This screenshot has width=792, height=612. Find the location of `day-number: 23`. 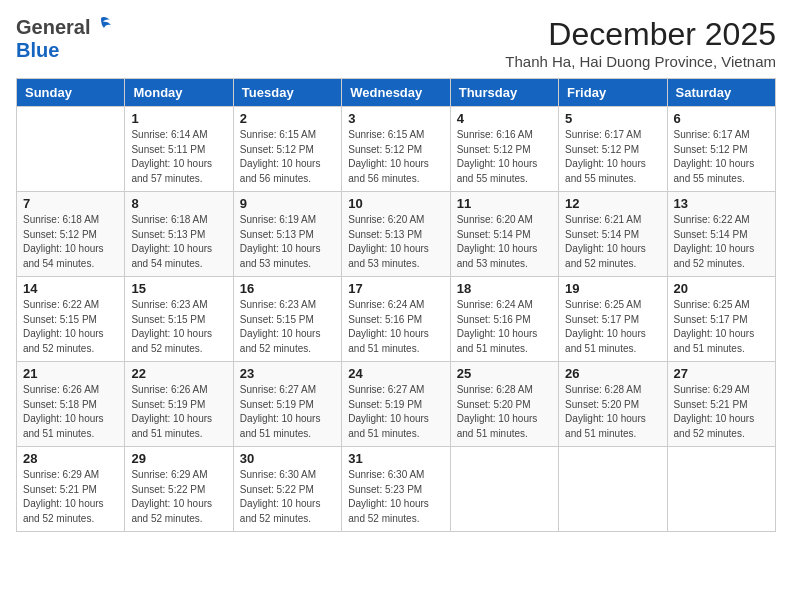

day-number: 23 is located at coordinates (288, 374).